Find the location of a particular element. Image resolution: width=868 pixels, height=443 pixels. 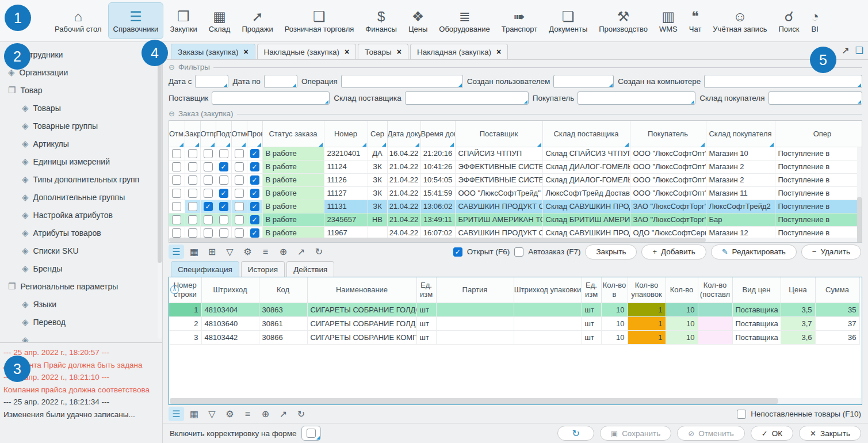

detail-tab: Действия is located at coordinates (311, 269).